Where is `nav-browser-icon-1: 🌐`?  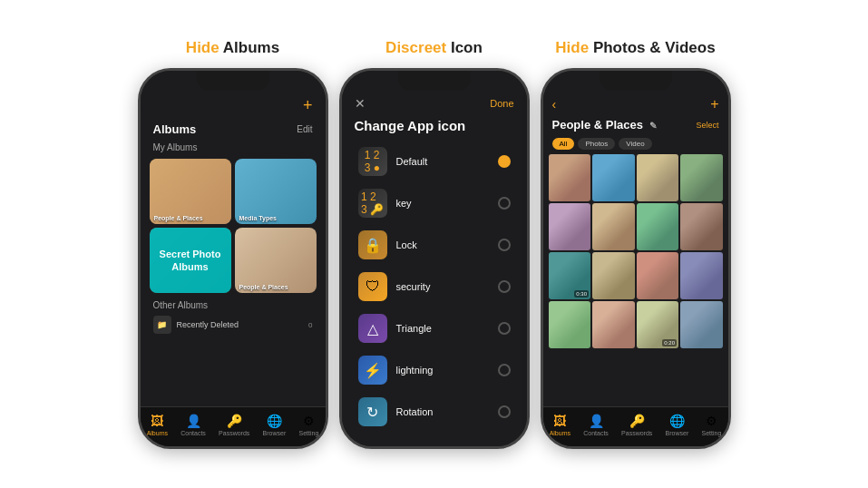 nav-browser-icon-1: 🌐 is located at coordinates (274, 421).